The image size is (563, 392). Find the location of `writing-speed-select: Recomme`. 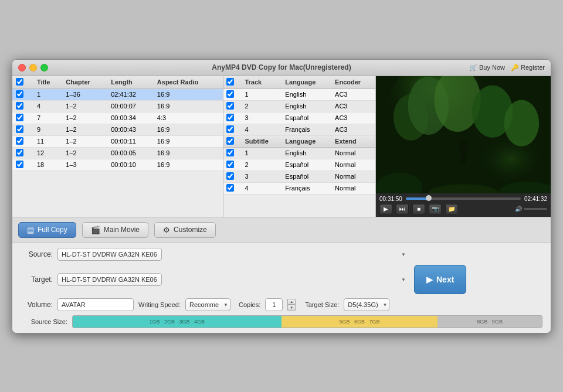

writing-speed-select: Recomme is located at coordinates (208, 305).